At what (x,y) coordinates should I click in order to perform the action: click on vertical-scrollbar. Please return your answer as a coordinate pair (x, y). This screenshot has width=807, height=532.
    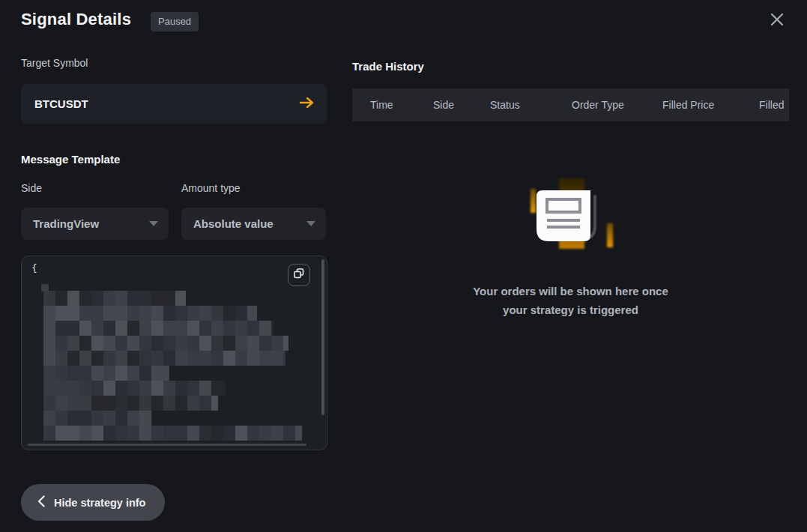
    Looking at the image, I should click on (323, 337).